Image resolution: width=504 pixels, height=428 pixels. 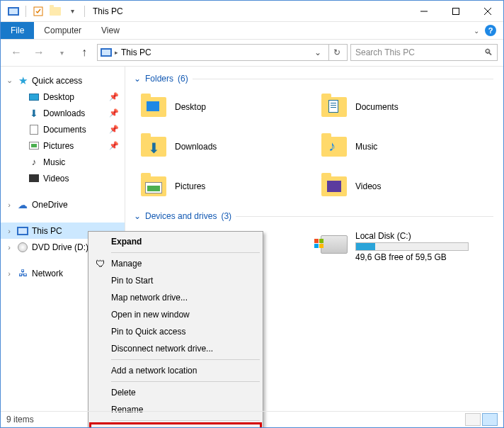 What do you see at coordinates (252, 419) in the screenshot?
I see `status-bar: 9 items` at bounding box center [252, 419].